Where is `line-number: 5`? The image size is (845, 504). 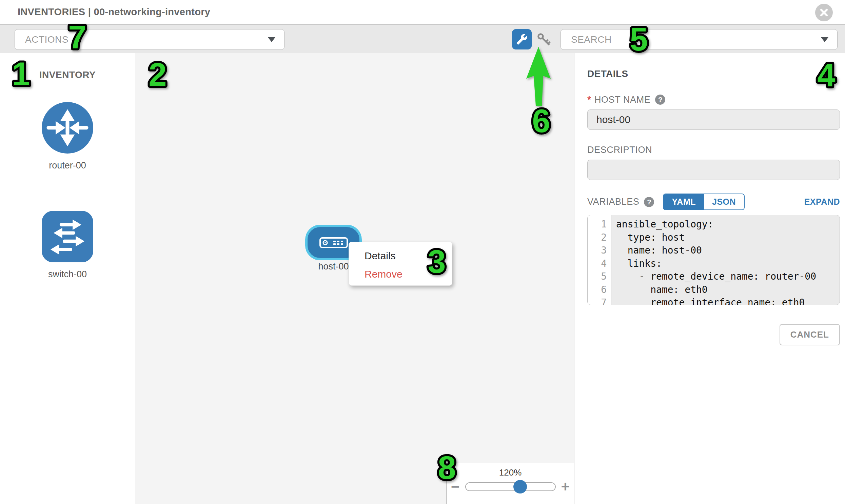 line-number: 5 is located at coordinates (599, 276).